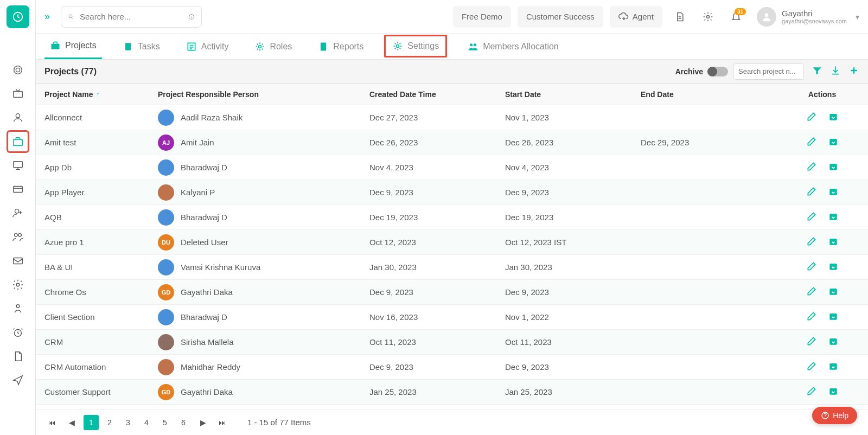 This screenshot has width=868, height=435. What do you see at coordinates (18, 237) in the screenshot?
I see `nav-team-icon` at bounding box center [18, 237].